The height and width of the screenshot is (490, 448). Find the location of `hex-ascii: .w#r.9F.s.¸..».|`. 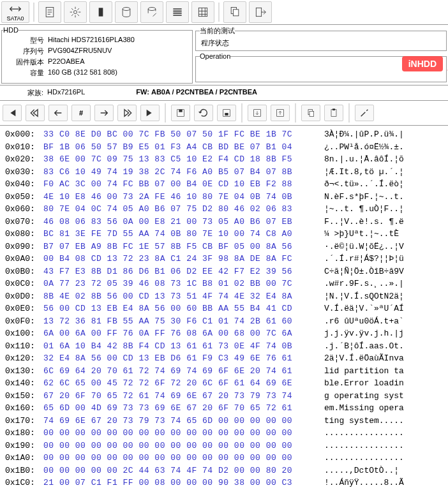

hex-ascii: .w#r.9F.s.¸..».| is located at coordinates (364, 284).